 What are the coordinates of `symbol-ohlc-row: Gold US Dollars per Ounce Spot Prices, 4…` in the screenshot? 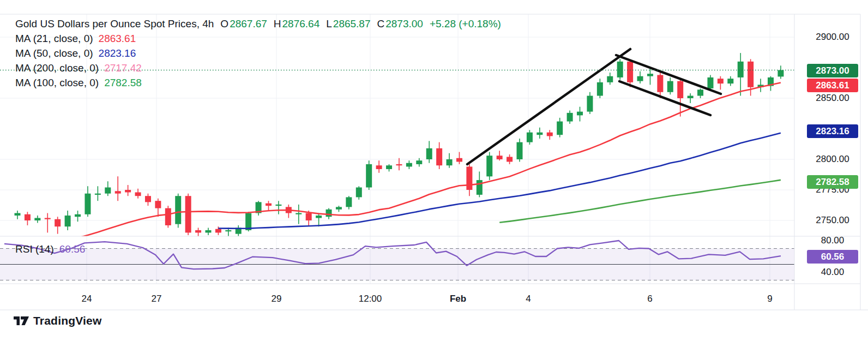 It's located at (258, 24).